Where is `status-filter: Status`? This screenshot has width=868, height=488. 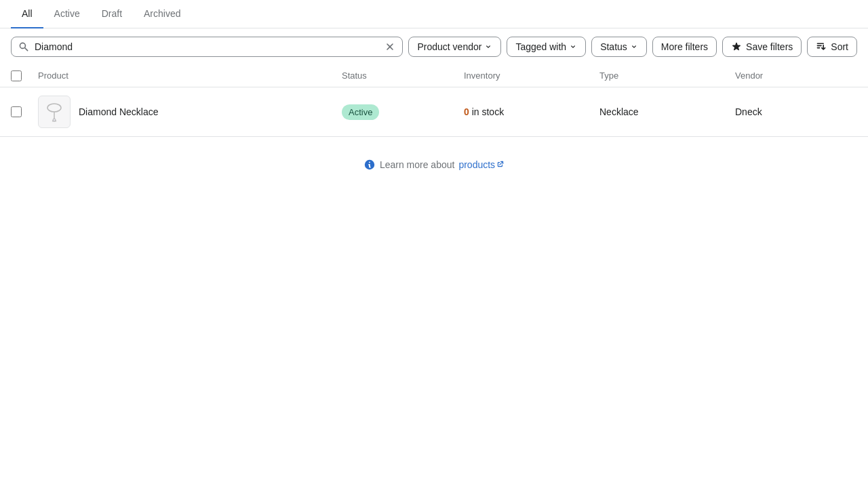 status-filter: Status is located at coordinates (619, 47).